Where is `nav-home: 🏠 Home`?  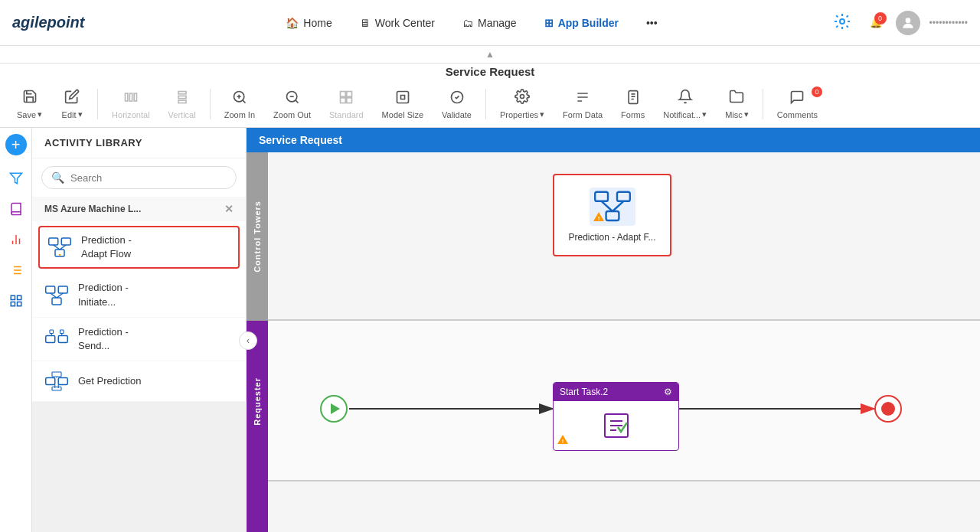 nav-home: 🏠 Home is located at coordinates (309, 23).